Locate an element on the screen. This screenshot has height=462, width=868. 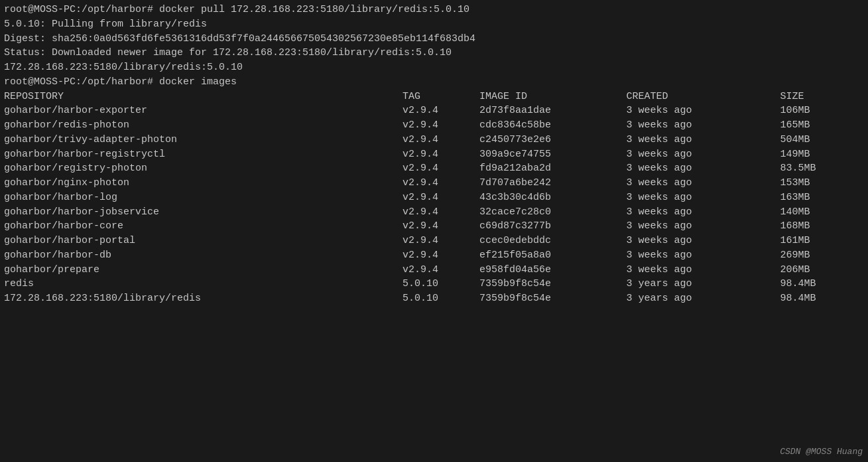
table-row: goharbor/trivy-adapter-photonv2.9.4c2450… is located at coordinates (434, 140).